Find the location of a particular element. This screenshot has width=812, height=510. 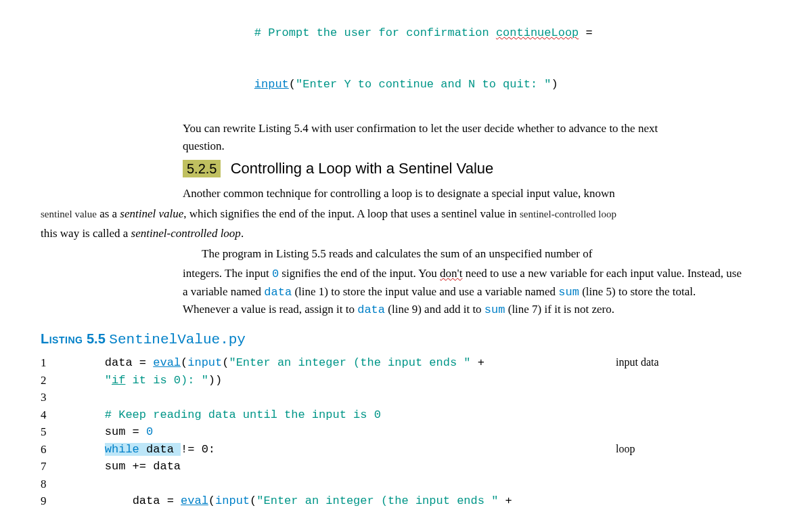

p2e: (line 1) to store the input value and us… is located at coordinates (425, 291).